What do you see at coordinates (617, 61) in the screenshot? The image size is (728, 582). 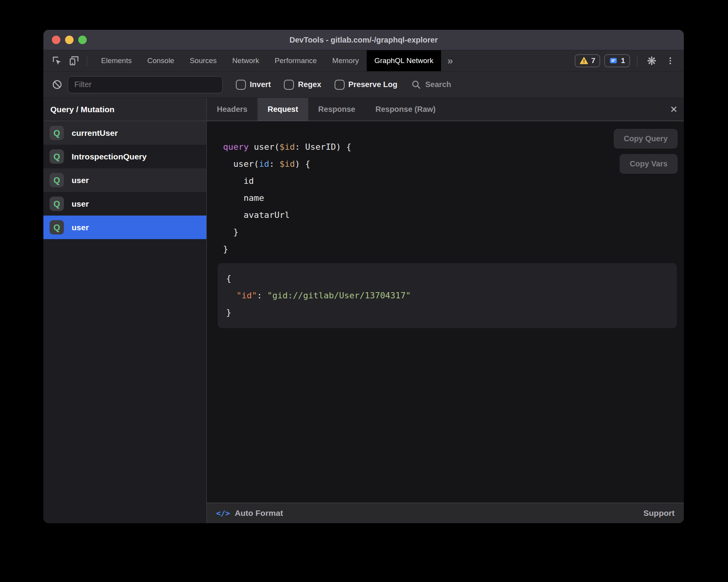 I see `issues-badge: 1` at bounding box center [617, 61].